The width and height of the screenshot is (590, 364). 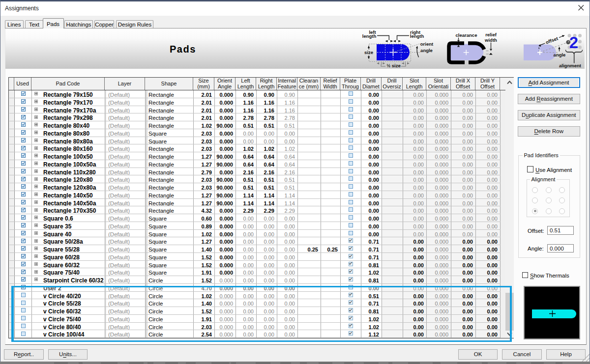 What do you see at coordinates (491, 34) in the screenshot?
I see `svg-text: relief` at bounding box center [491, 34].